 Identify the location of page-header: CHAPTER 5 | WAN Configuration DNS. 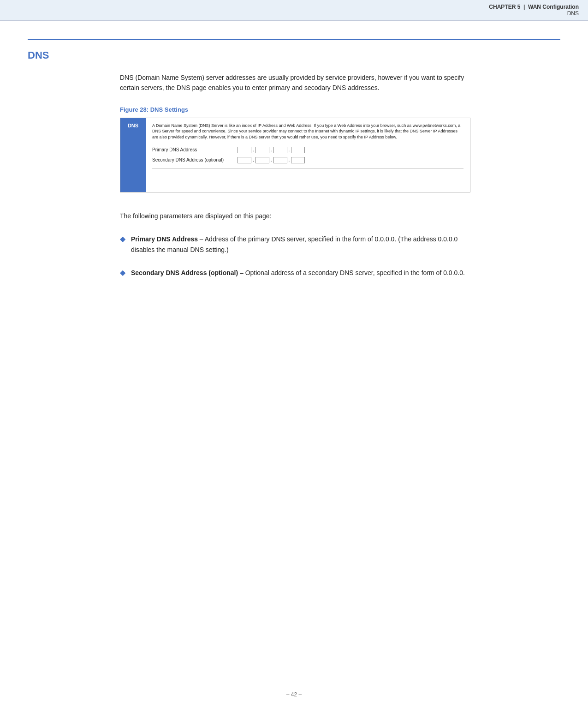
(294, 10).